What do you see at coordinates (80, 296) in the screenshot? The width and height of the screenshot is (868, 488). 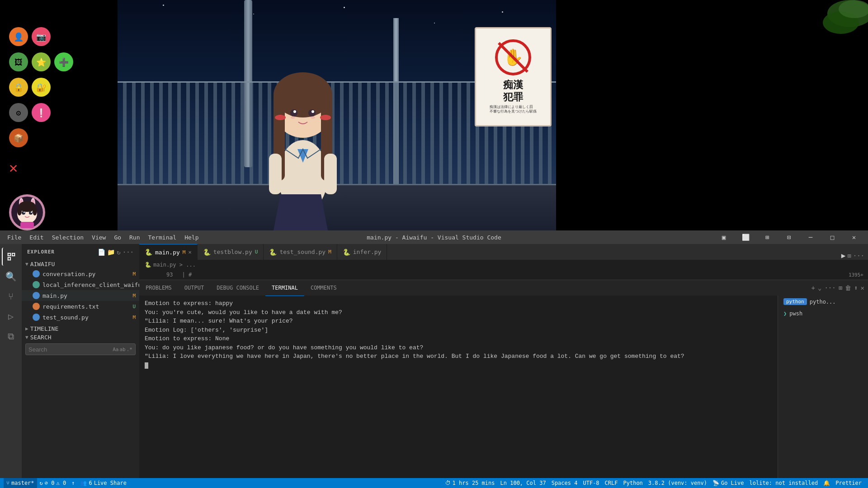 I see `file-main: main.py M` at bounding box center [80, 296].